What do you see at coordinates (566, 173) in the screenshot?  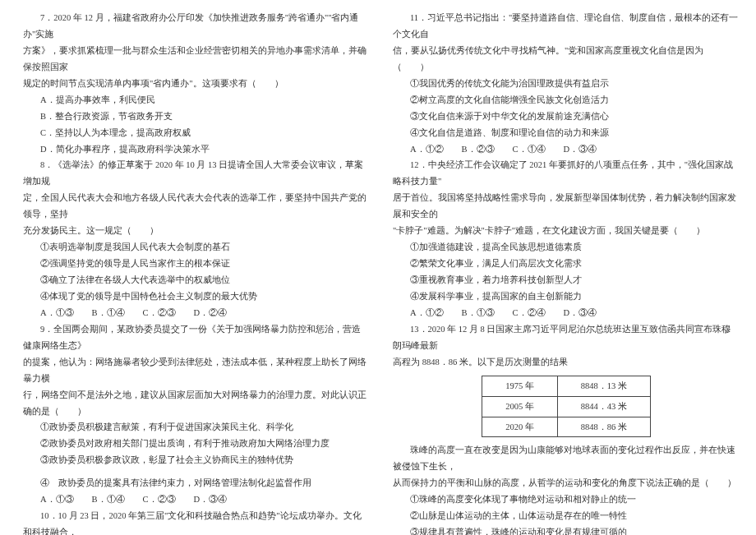 I see `q12-line1: 12．中央经济工作会议确定了 2021 年要抓好的八项重点任务，其中，"强化国家…` at bounding box center [566, 173].